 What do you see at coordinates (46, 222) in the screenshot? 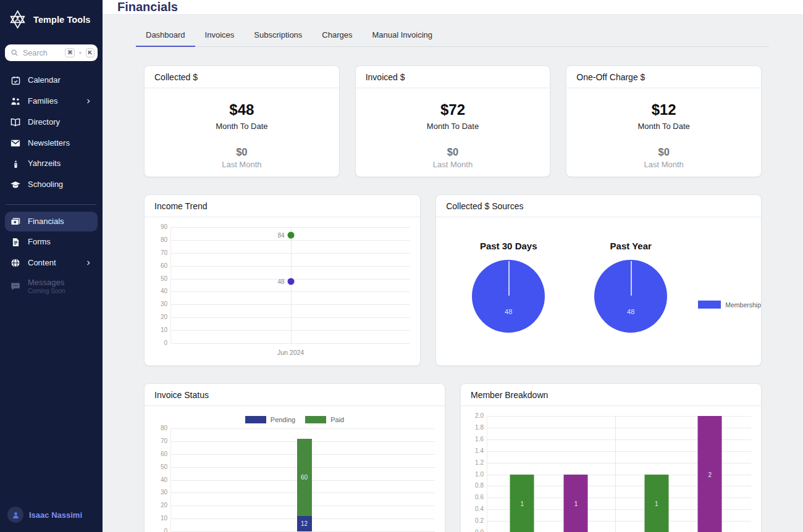
I see `sidebar-item-label: Financials` at bounding box center [46, 222].